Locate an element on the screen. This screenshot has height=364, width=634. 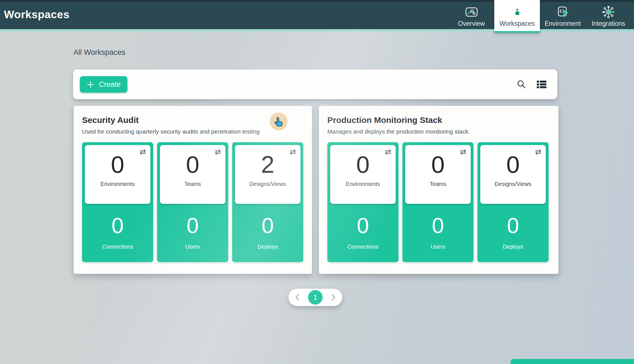
page-title: All Workspaces is located at coordinates (99, 53).